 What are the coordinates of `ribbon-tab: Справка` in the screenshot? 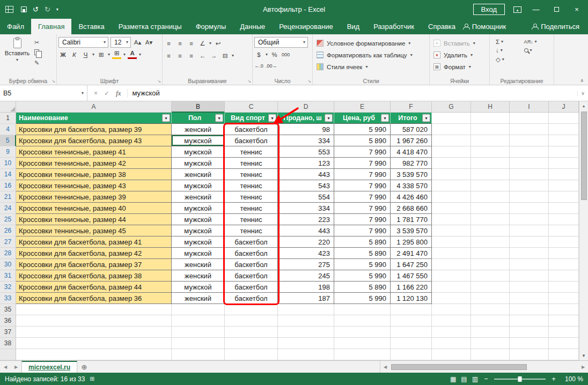 It's located at (442, 27).